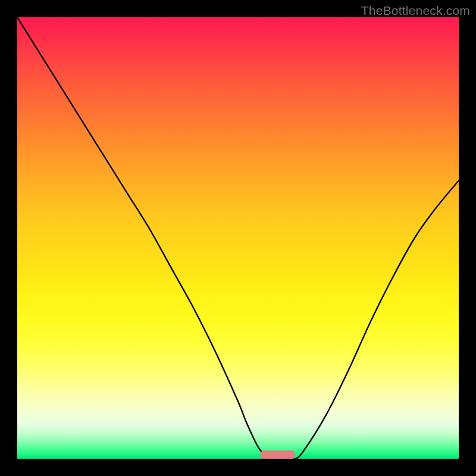 This screenshot has height=476, width=476. Describe the element at coordinates (415, 11) in the screenshot. I see `watermark: TheBottleneck.com` at that location.